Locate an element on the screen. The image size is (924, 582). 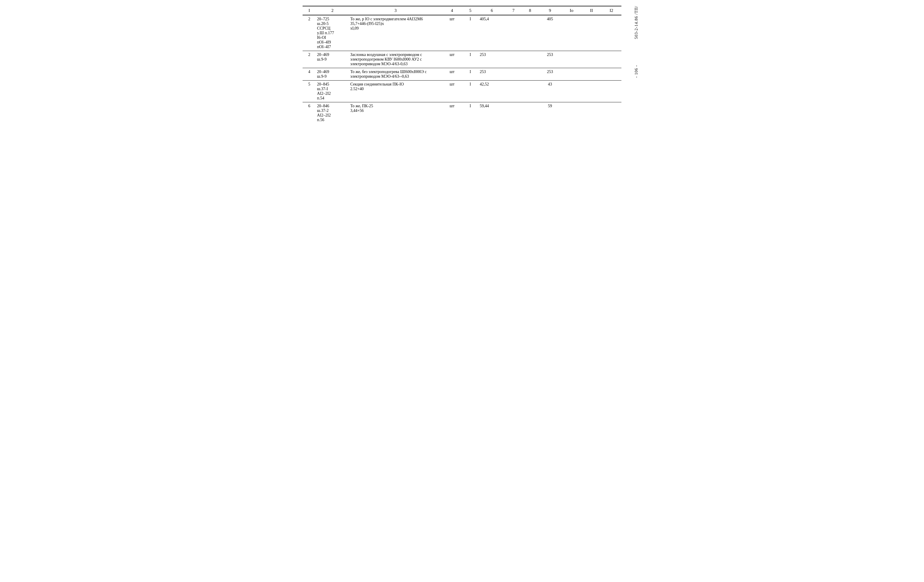
table-cell-col1: 6 is located at coordinates (309, 113).